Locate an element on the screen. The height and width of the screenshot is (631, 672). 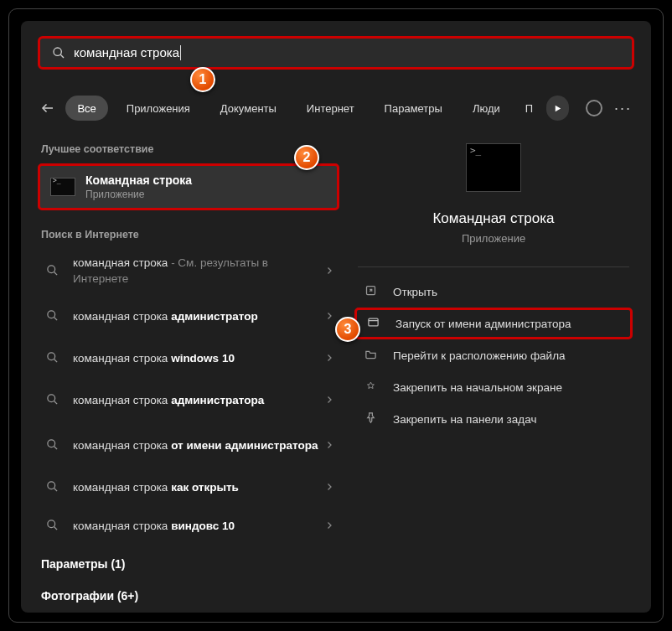
web-result-6: командная строка виндовс 10 is located at coordinates (189, 526).